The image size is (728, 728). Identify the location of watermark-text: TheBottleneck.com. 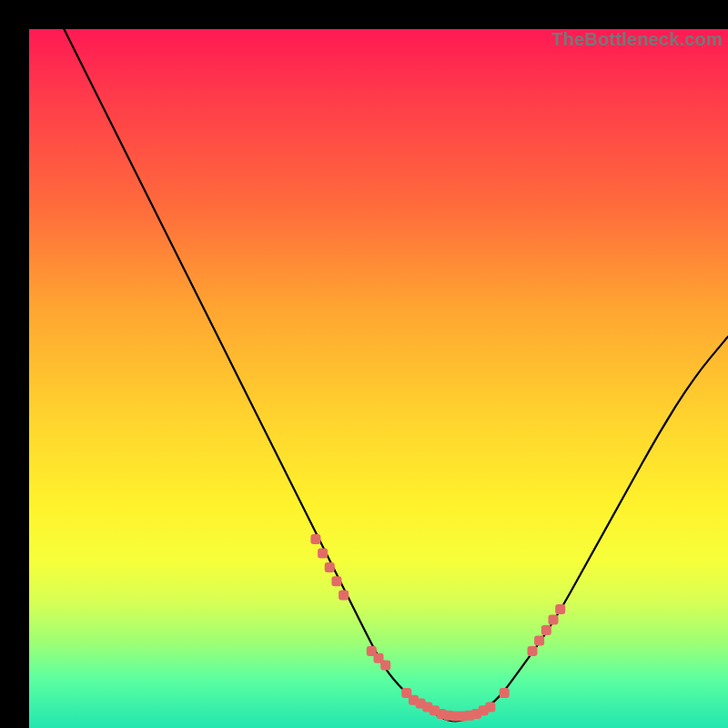
(637, 40).